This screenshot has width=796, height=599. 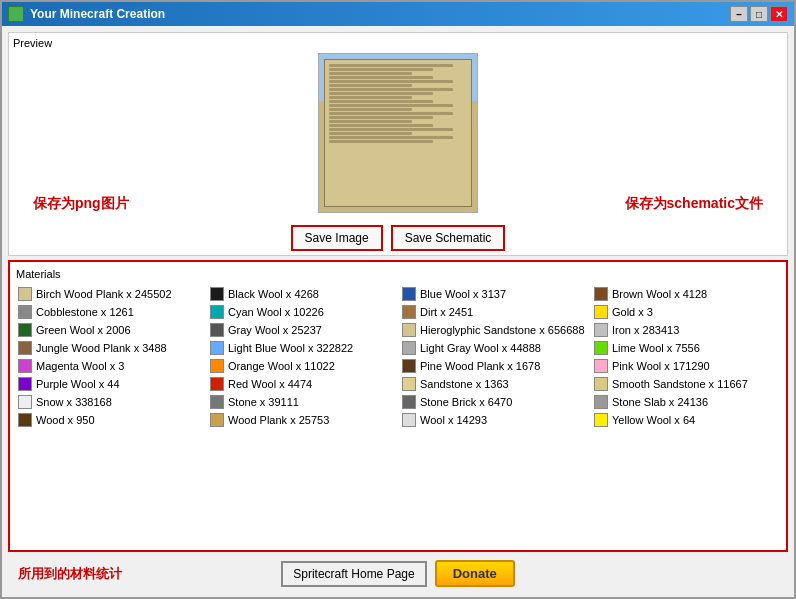 What do you see at coordinates (398, 274) in the screenshot?
I see `materials-label: Materials` at bounding box center [398, 274].